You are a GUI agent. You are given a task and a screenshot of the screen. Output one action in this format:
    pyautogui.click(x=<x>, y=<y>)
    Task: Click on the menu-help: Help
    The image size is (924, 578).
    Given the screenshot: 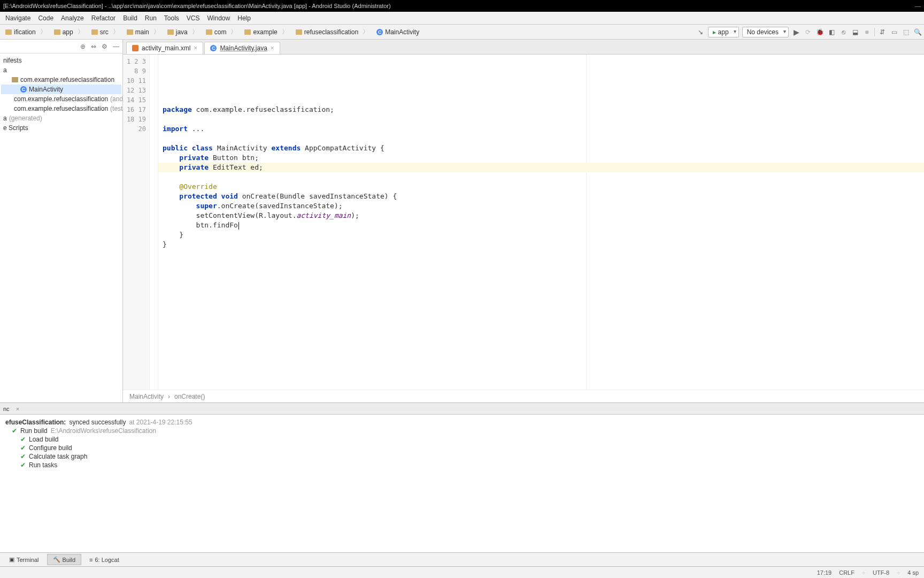 What is the action you would take?
    pyautogui.click(x=244, y=18)
    